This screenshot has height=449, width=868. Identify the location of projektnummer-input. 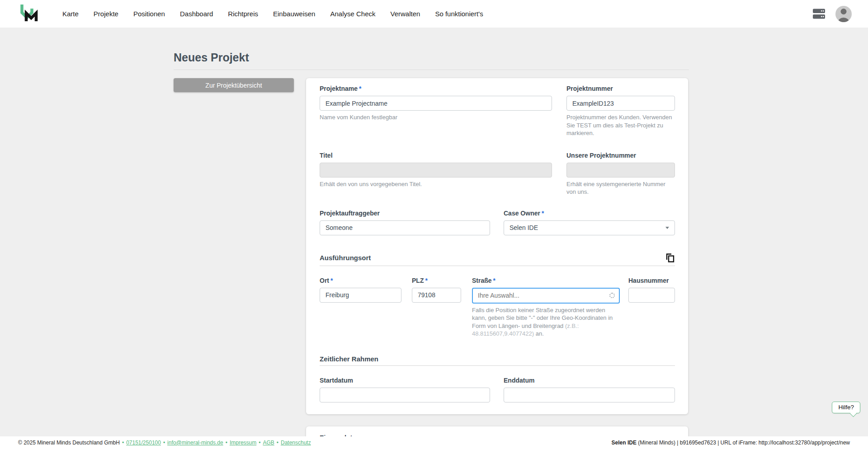
(621, 103).